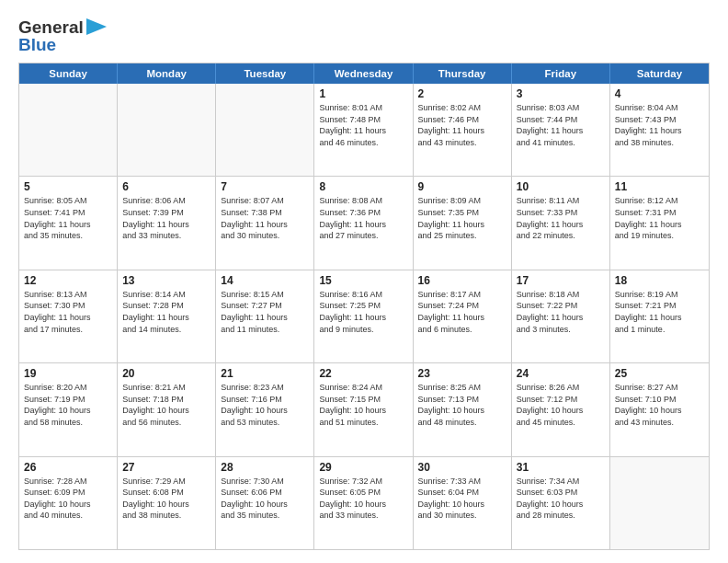 The image size is (728, 563). Describe the element at coordinates (68, 281) in the screenshot. I see `day-number: 12` at that location.